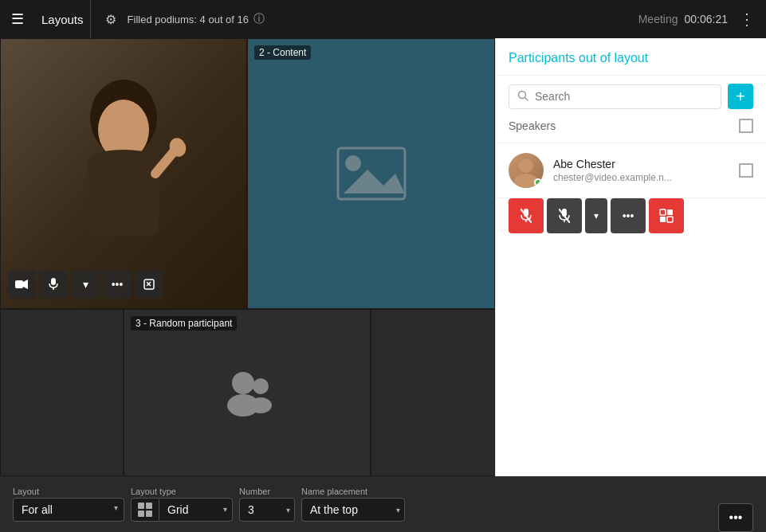 The width and height of the screenshot is (766, 532). I want to click on panel-header: Participants out of layout, so click(631, 57).